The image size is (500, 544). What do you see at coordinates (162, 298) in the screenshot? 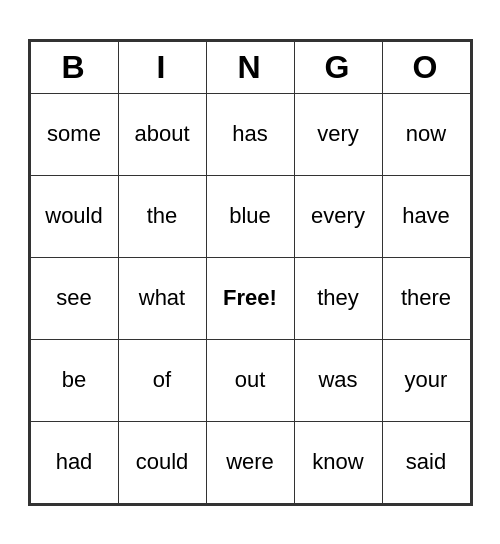
I see `cell-r2-c1: what` at bounding box center [162, 298].